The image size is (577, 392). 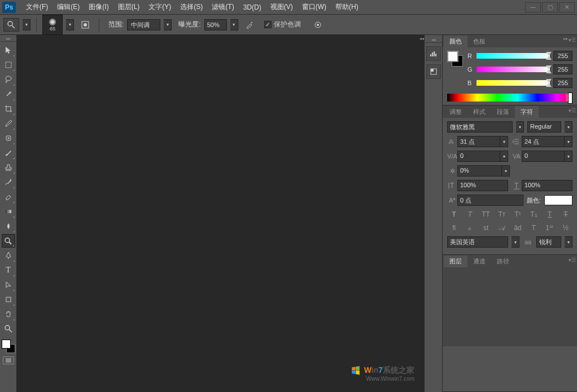 I want to click on language-select: 美国英语, so click(x=478, y=242).